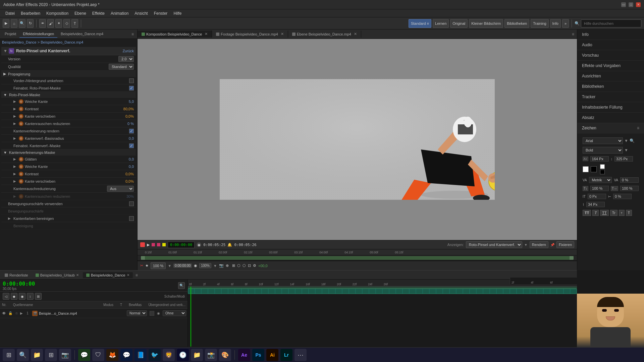  What do you see at coordinates (610, 128) in the screenshot?
I see `right-zeichen-btn: Zeichen ≡` at bounding box center [610, 128].